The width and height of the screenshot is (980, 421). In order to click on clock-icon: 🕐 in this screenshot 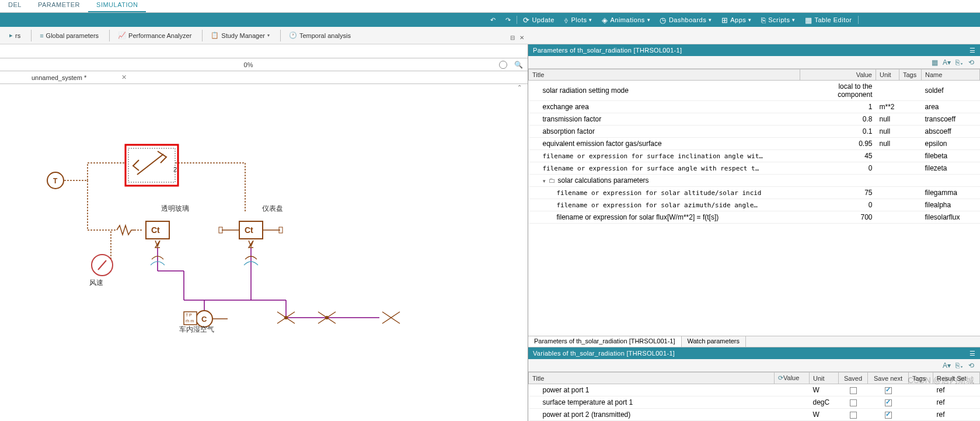, I will do `click(293, 35)`.